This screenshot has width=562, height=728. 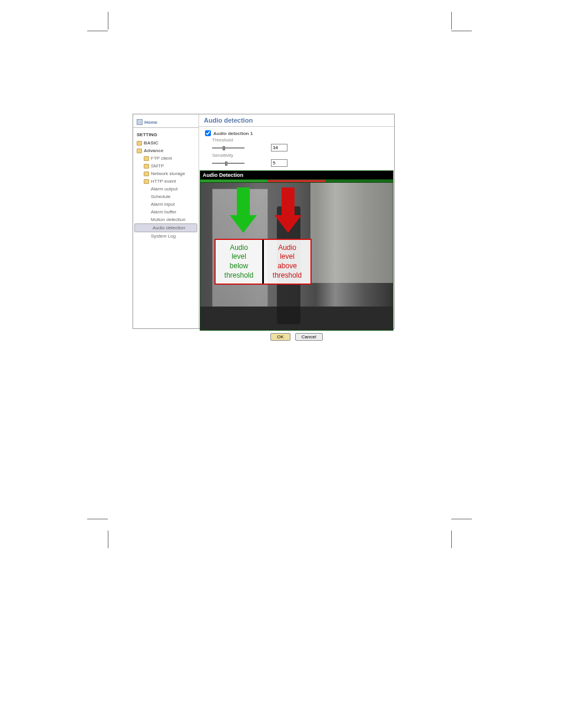 I want to click on sidebar-item-label: System Log, so click(x=163, y=236).